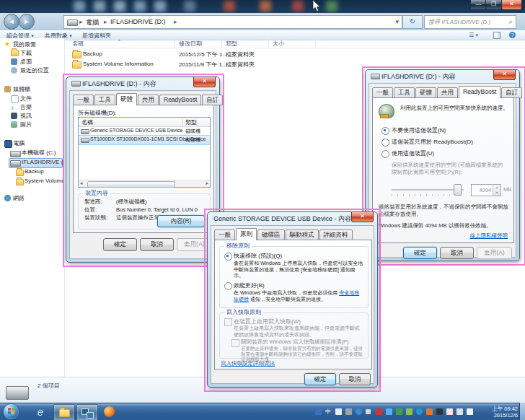  I want to click on sidebar-item-libraries: 媒體櫃, so click(22, 89).